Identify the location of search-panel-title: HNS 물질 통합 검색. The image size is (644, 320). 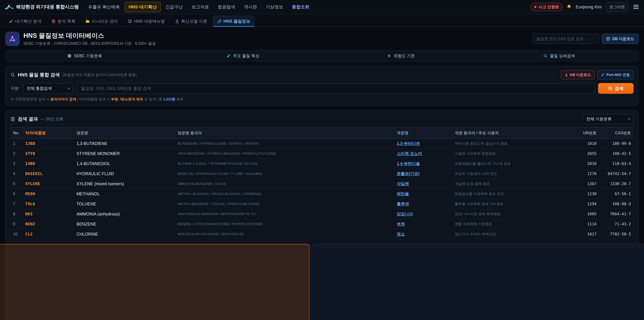
(39, 75).